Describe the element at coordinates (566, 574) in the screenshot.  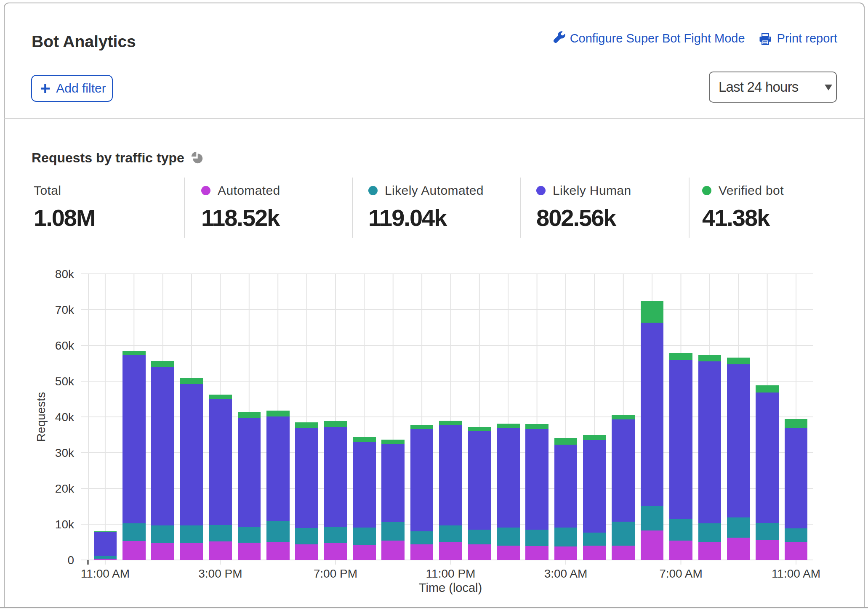
I see `svg-text: 3:00 AM` at that location.